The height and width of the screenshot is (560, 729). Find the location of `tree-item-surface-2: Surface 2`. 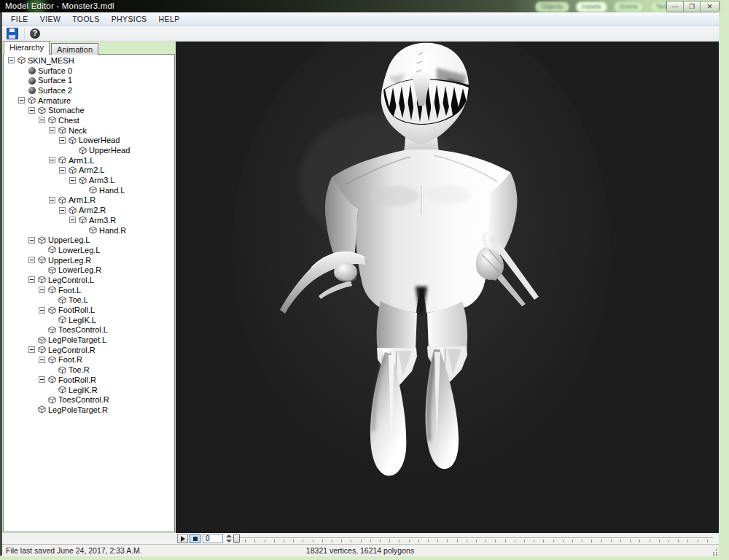

tree-item-surface-2: Surface 2 is located at coordinates (89, 90).